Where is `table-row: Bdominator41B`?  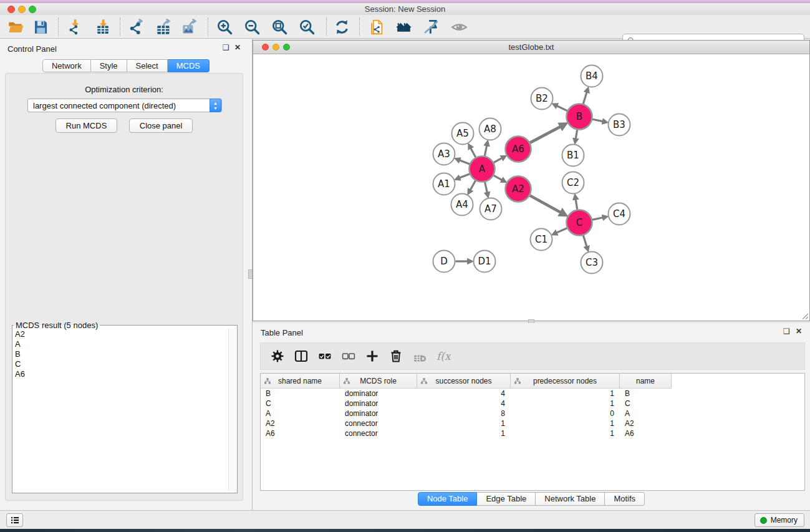 table-row: Bdominator41B is located at coordinates (533, 394).